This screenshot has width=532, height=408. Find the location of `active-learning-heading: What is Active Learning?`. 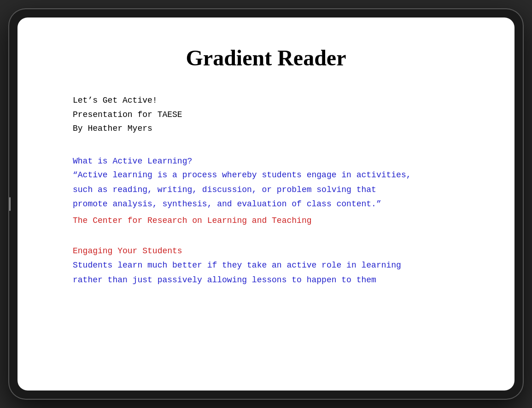

active-learning-heading: What is Active Learning? is located at coordinates (243, 161).